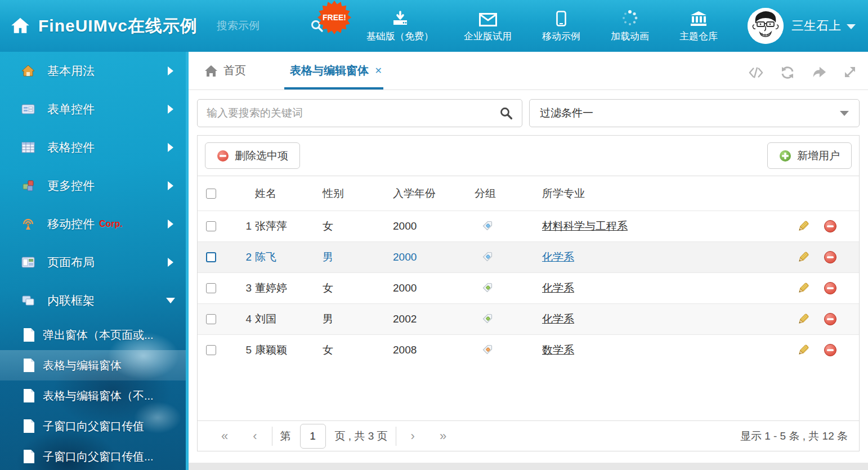 Image resolution: width=868 pixels, height=470 pixels. I want to click on cubes-icon, so click(28, 186).